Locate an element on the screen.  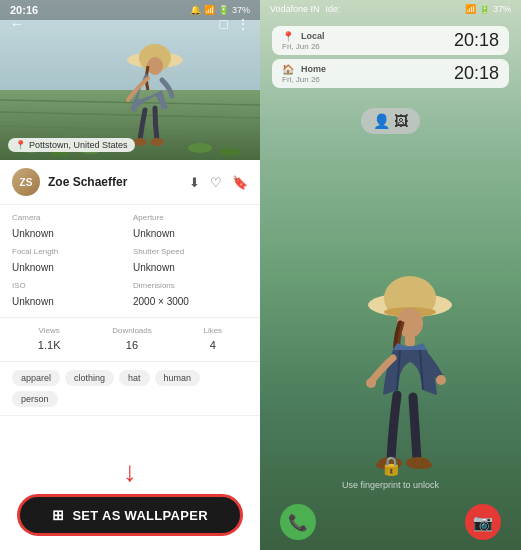
stat-likes-value: 4 is located at coordinates (213, 345).